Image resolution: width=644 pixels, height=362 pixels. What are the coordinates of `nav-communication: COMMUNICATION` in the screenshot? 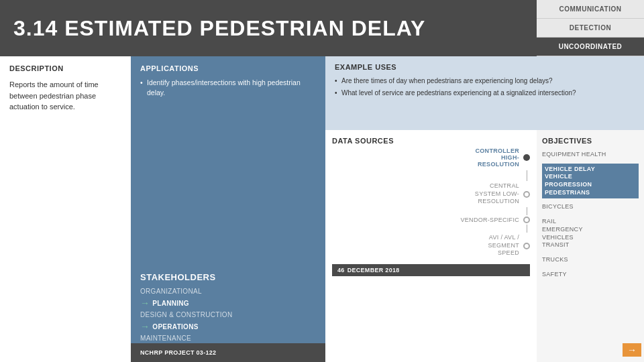 It's located at (590, 9).